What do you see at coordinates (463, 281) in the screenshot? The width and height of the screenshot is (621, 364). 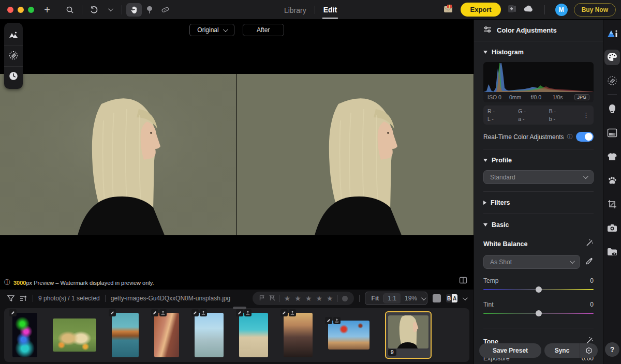 I see `split-view-icon` at bounding box center [463, 281].